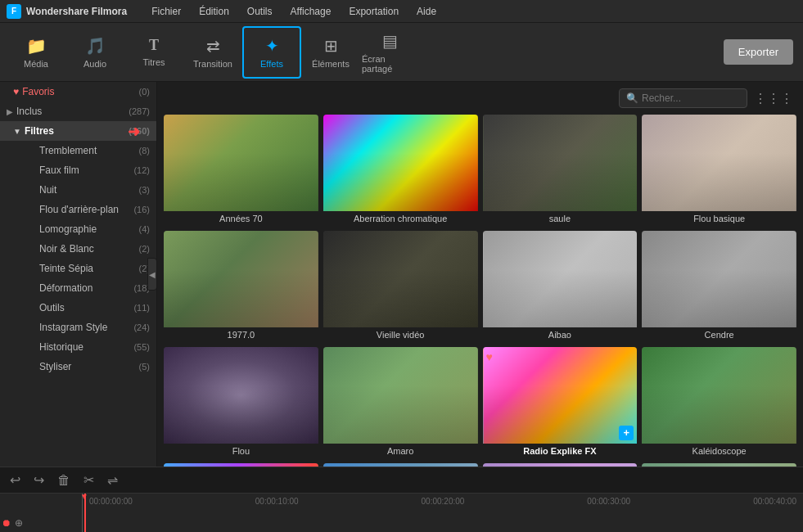 This screenshot has width=803, height=532. I want to click on effets-icon: ✦, so click(272, 46).